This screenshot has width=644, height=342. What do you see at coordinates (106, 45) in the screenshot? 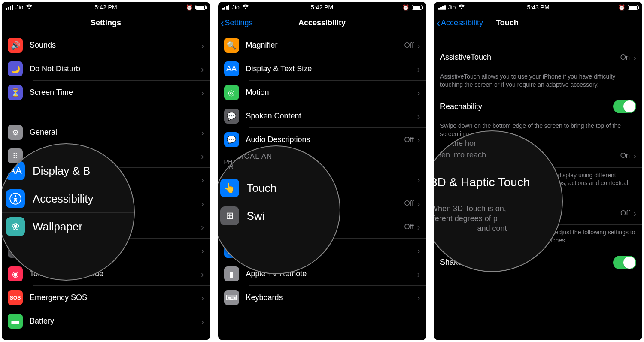
I see `row-sounds: 🔊 Sounds ›` at bounding box center [106, 45].